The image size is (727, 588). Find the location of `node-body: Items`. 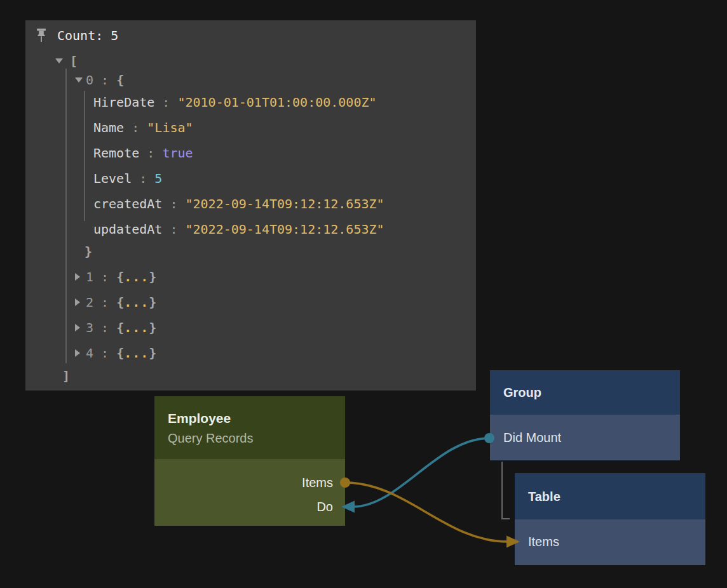

node-body: Items is located at coordinates (610, 542).